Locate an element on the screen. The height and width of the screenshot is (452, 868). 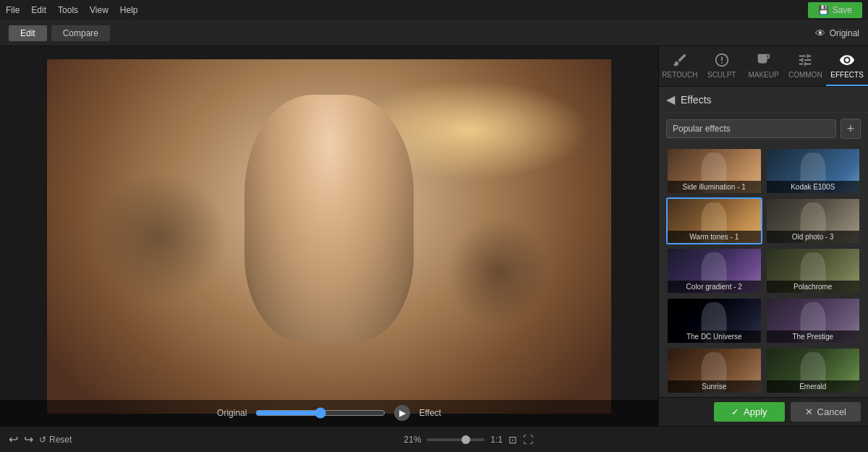
cancel-button: ✕ Cancel is located at coordinates (826, 412).